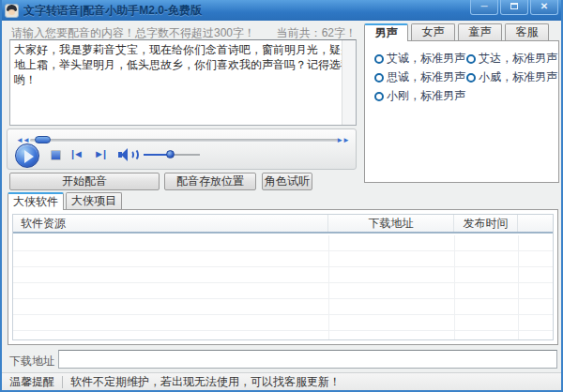 The height and width of the screenshot is (392, 563). What do you see at coordinates (62, 383) in the screenshot?
I see `statusbar-separator` at bounding box center [62, 383].